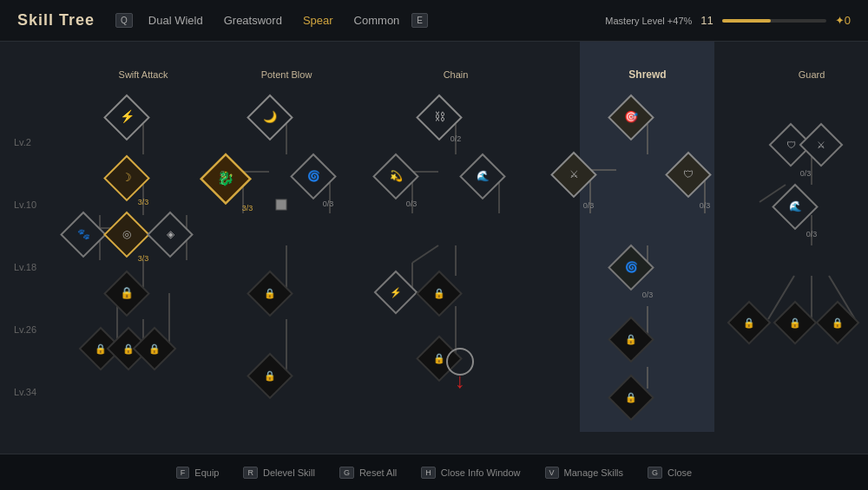 This screenshot has height=490, width=868. Describe the element at coordinates (33, 392) in the screenshot. I see `level-label-34: Lv.34` at that location.